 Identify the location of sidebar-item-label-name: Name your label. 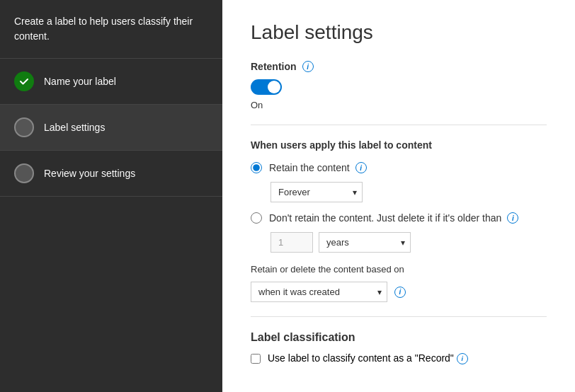
(80, 81).